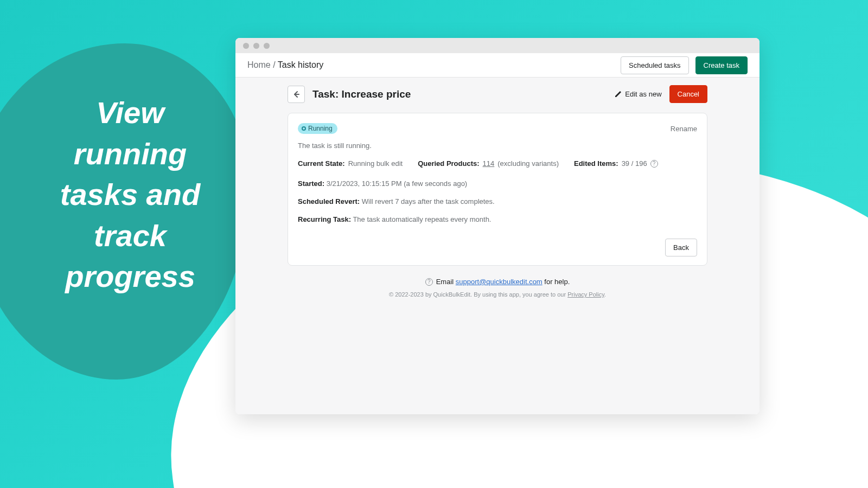  What do you see at coordinates (318, 129) in the screenshot?
I see `status-badge: Running` at bounding box center [318, 129].